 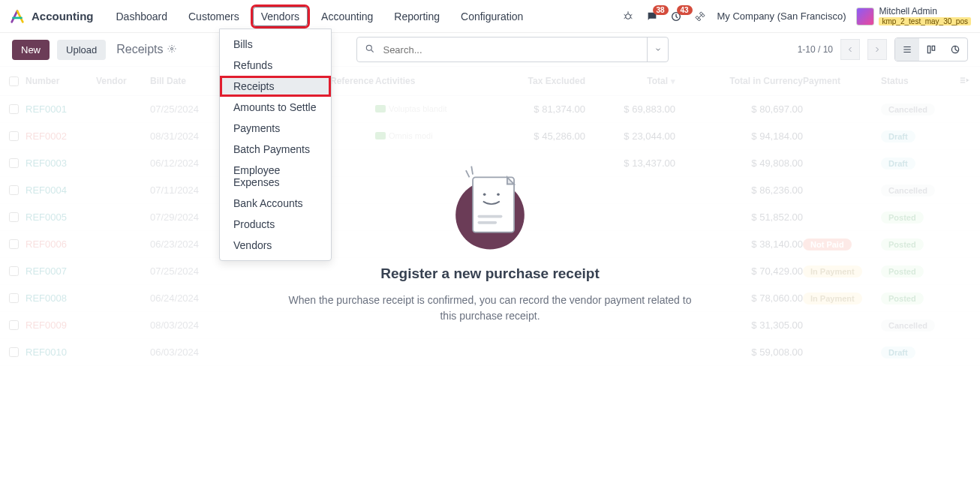 I want to click on search-box, so click(x=513, y=50).